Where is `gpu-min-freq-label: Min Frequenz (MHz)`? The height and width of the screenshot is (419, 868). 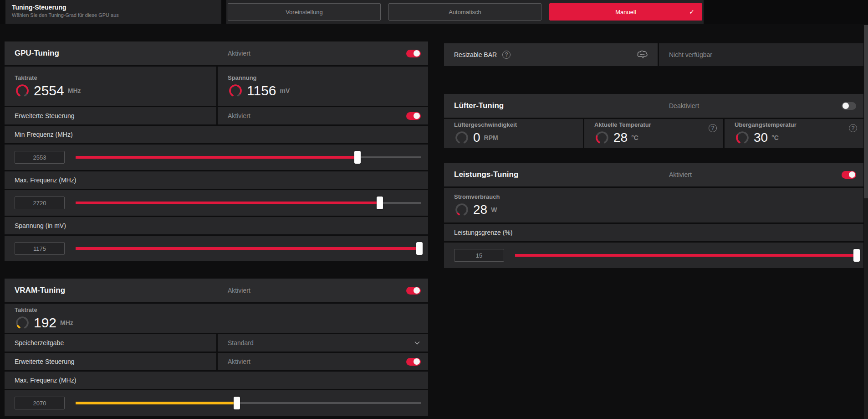
gpu-min-freq-label: Min Frequenz (MHz) is located at coordinates (39, 134).